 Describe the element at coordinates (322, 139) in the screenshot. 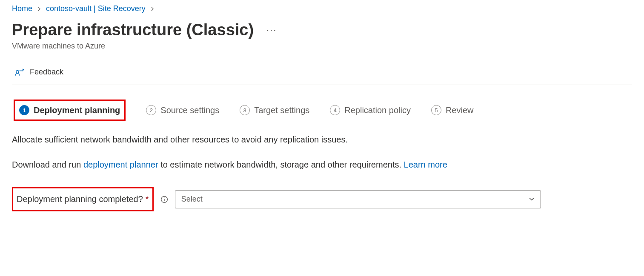

I see `description-line-1: Allocate sufficient network bandwidth an…` at that location.